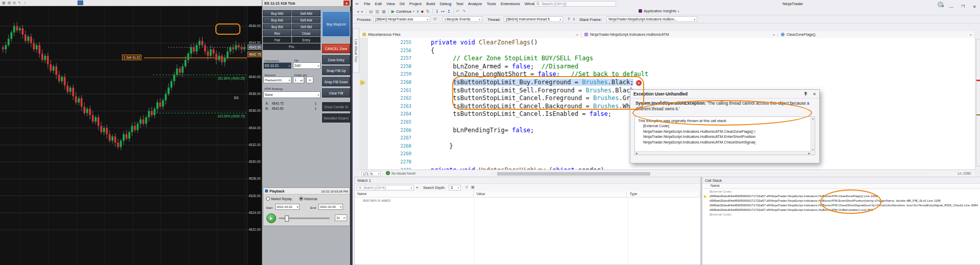  Describe the element at coordinates (384, 11) in the screenshot. I see `save-icon: ▦` at that location.